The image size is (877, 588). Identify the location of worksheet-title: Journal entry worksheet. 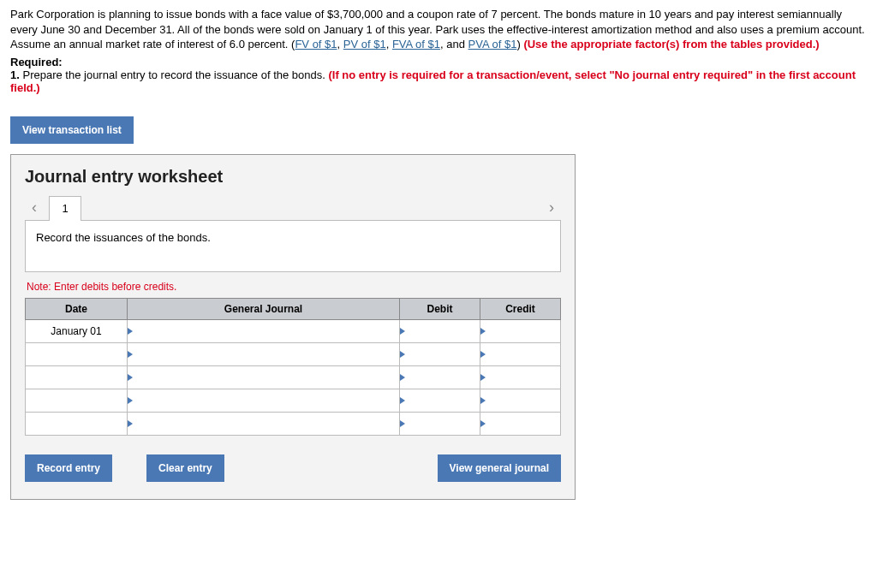
(293, 176).